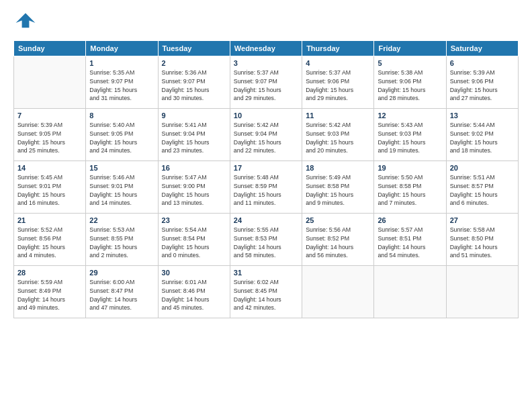 The image size is (532, 411). I want to click on day-info: Sunrise: 5:43 AMSunset: 9:03 PMDaylight:…, so click(410, 138).